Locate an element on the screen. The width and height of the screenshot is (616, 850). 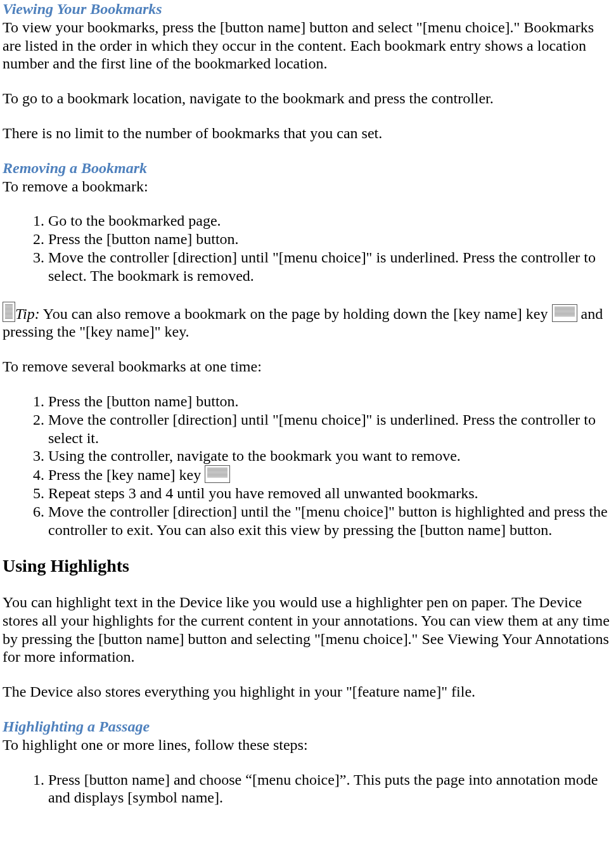
heading-removing-bookmark: Removing a Bookmark is located at coordinates (308, 169).